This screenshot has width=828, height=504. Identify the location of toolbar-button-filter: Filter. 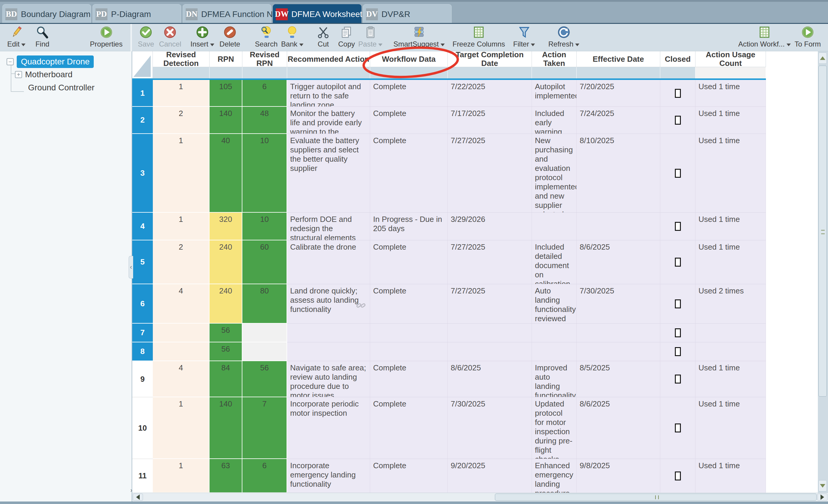
(524, 37).